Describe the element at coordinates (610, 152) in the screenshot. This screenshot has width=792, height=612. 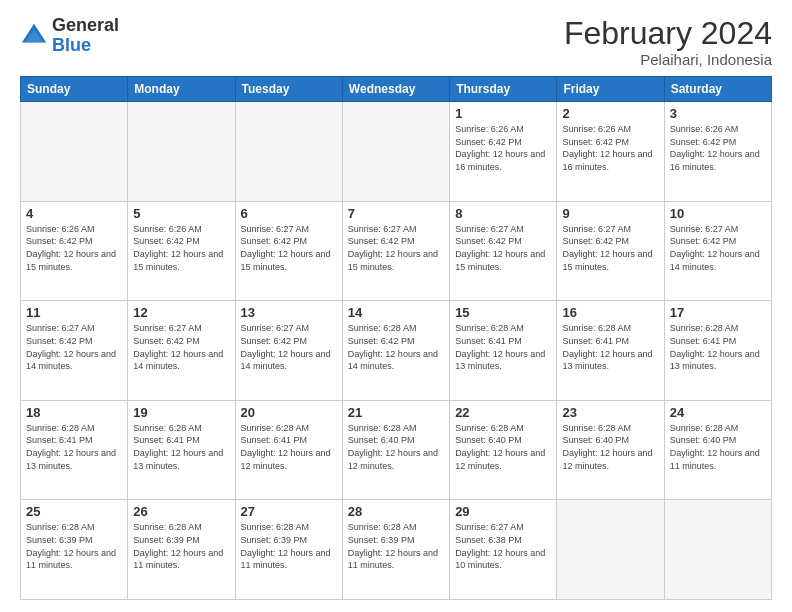
I see `calendar-cell: 2 Sunrise: 6:26 AMSunset: 6:42 PMDayligh…` at that location.